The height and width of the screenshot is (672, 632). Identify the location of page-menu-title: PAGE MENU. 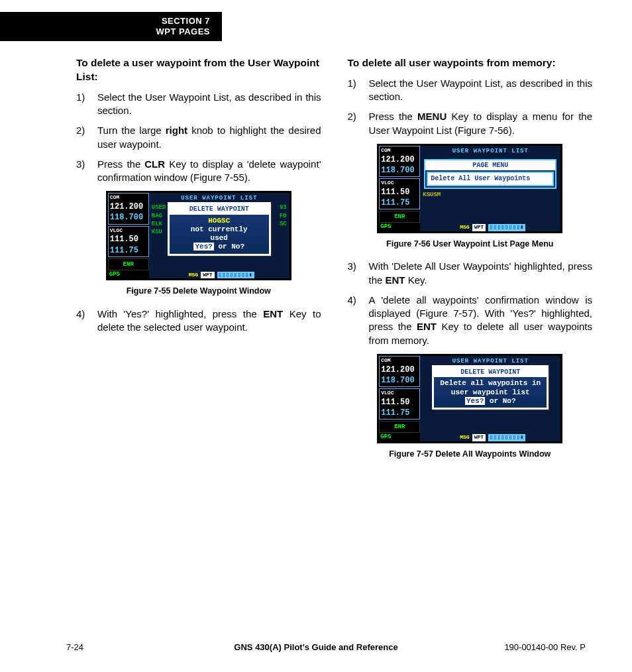
(490, 166).